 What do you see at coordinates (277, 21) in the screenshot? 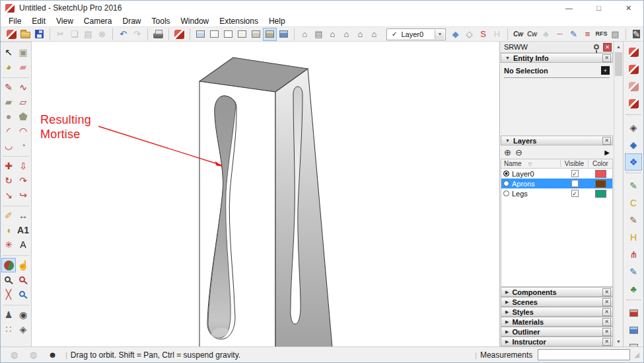
I see `menu-help: Help` at bounding box center [277, 21].